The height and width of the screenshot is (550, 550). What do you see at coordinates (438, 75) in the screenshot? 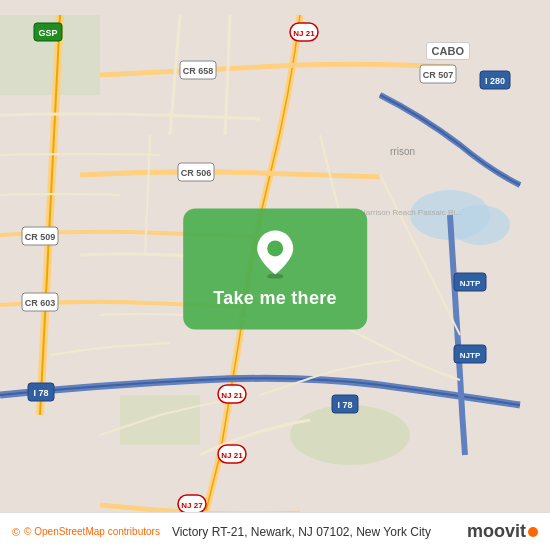
I see `svg-text: CR 507` at bounding box center [438, 75].